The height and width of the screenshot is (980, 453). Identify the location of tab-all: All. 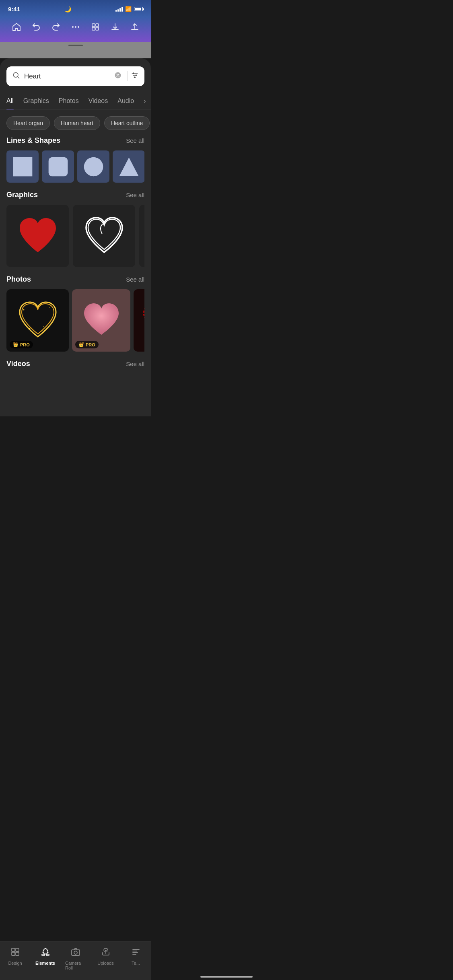
(10, 101).